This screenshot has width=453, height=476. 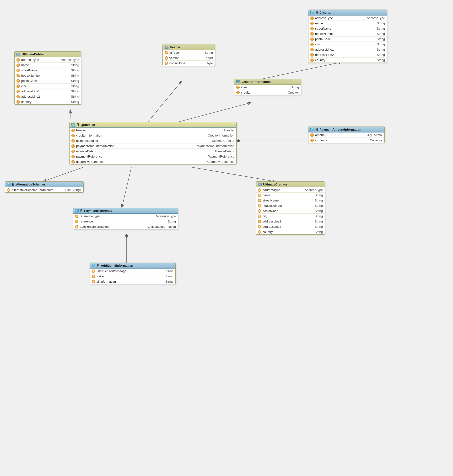 I want to click on table-row: fultimateCreditorUltimateCreditor, so click(x=153, y=141).